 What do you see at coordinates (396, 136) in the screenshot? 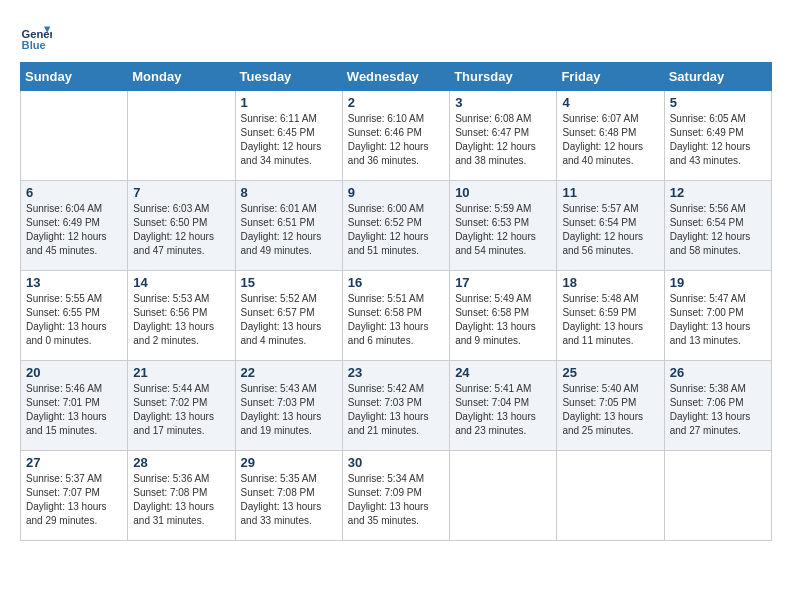
I see `calendar-week-row: 1Sunrise: 6:11 AM Sunset: 6:45 PM Daylig…` at bounding box center [396, 136].